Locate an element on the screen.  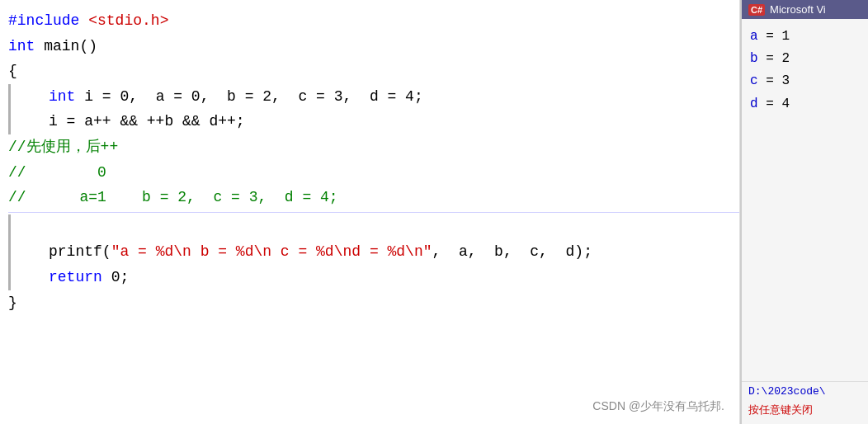
console-title: Microsoft Vi is located at coordinates (798, 10).